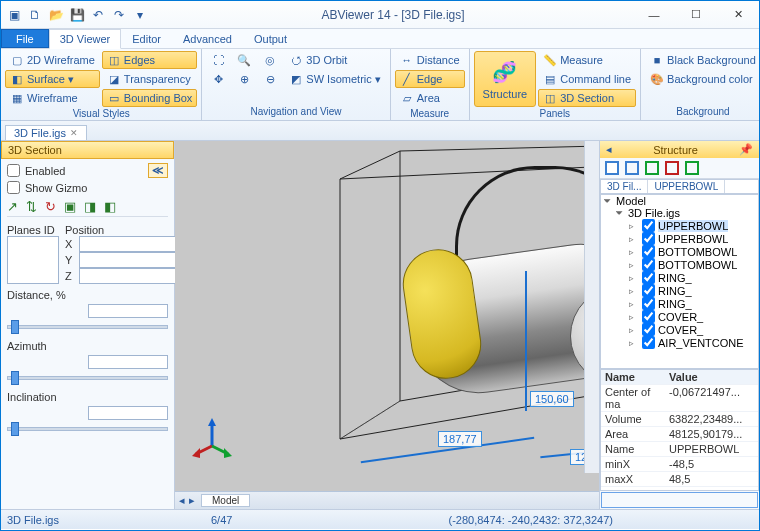 The width and height of the screenshot is (760, 531). What do you see at coordinates (56, 15) in the screenshot?
I see `open-icon: 📂` at bounding box center [56, 15].